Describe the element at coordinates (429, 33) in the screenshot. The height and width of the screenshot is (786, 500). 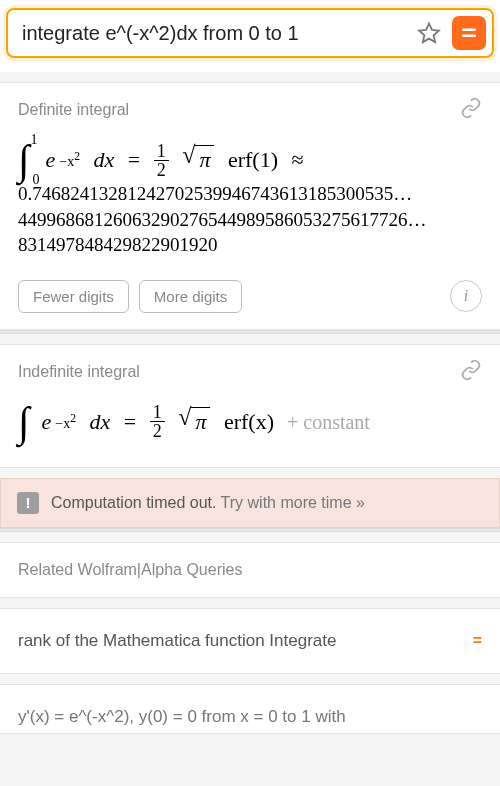
I see `star-icon` at that location.